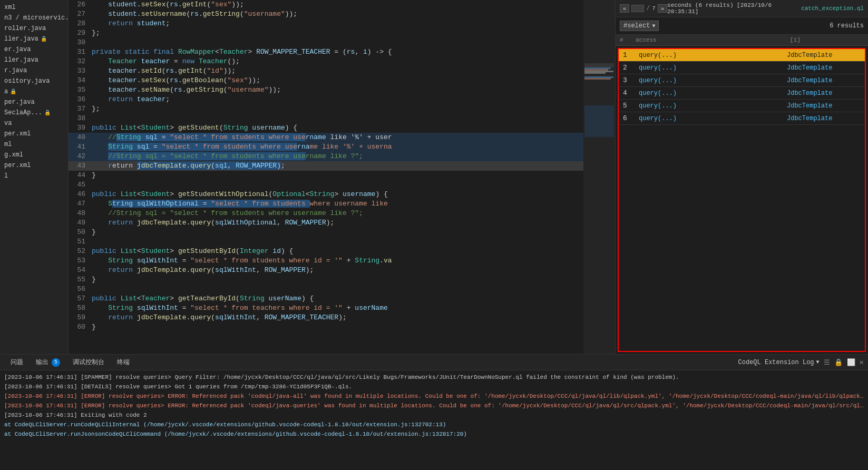 The image size is (868, 470). What do you see at coordinates (21, 39) in the screenshot?
I see `sidebar-item-label: ller.java` at bounding box center [21, 39].